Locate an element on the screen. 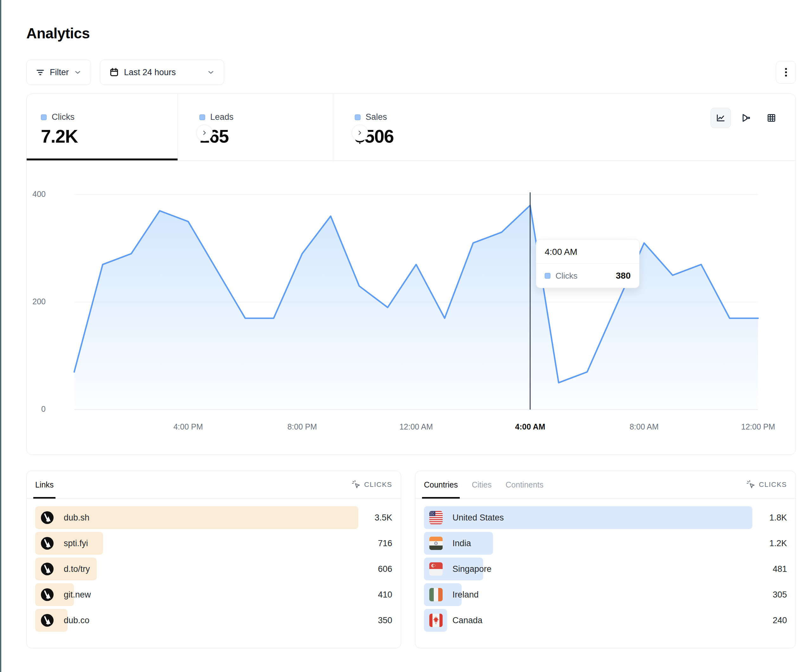 Image resolution: width=812 pixels, height=672 pixels. filter-label: Filter is located at coordinates (60, 73).